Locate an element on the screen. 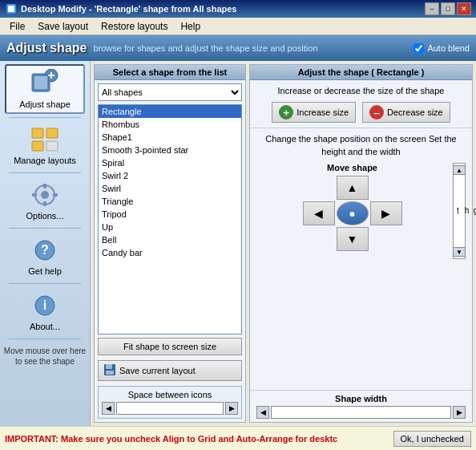  move-controls: Move shape ▲ ◀ ● ▶ ▼ is located at coordinates (353, 211).